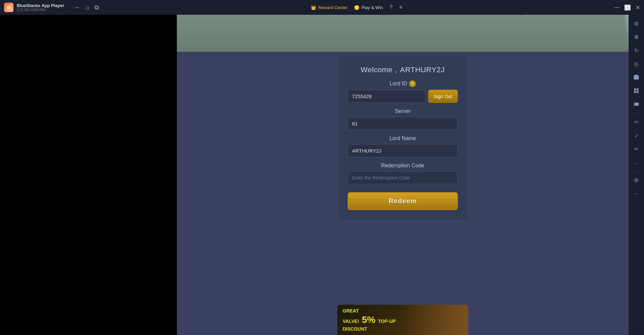  I want to click on minimize-button: —, so click(617, 7).